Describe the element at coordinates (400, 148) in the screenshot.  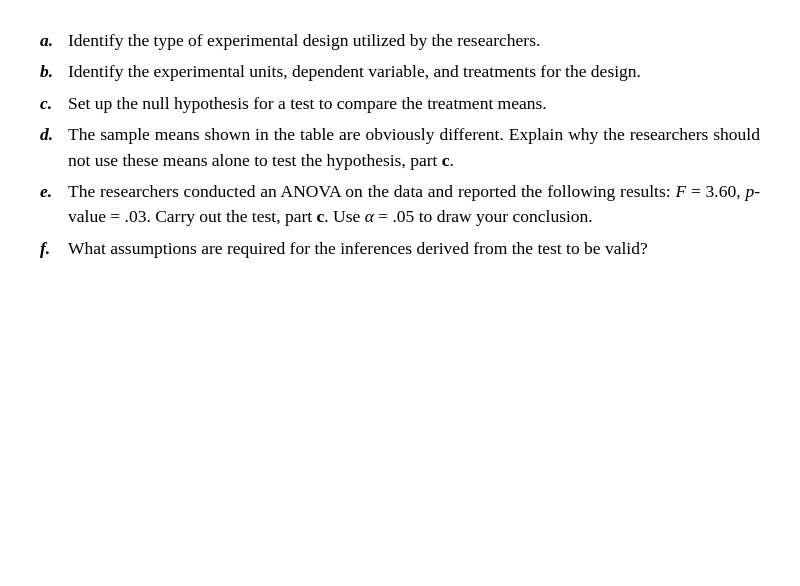
I see `item-d: d. The sample means shown in the table a…` at that location.